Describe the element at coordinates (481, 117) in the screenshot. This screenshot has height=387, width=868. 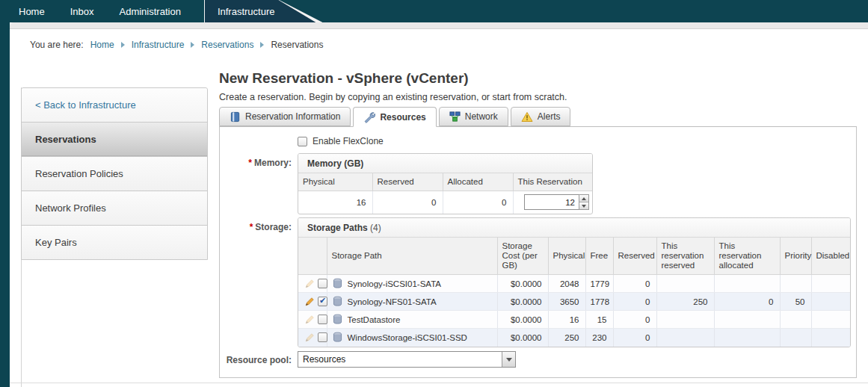
I see `tab-label: Network` at that location.